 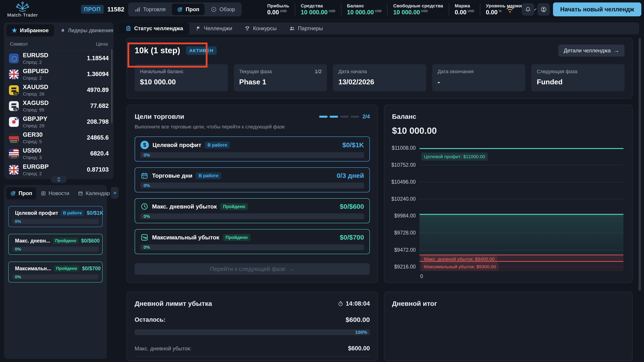 I want to click on target-profit-line, so click(x=522, y=149).